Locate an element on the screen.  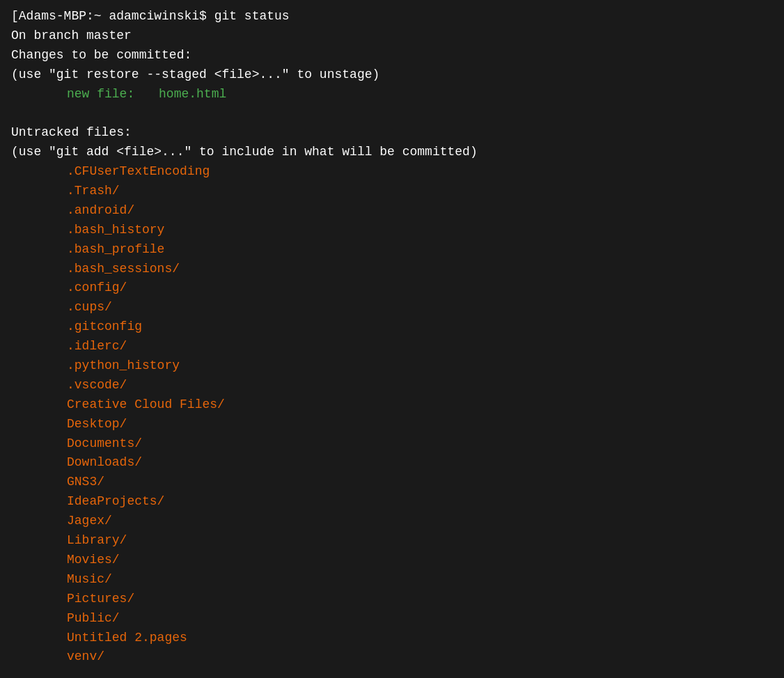
list-item: .CFUserTextEncoding is located at coordinates (420, 172).